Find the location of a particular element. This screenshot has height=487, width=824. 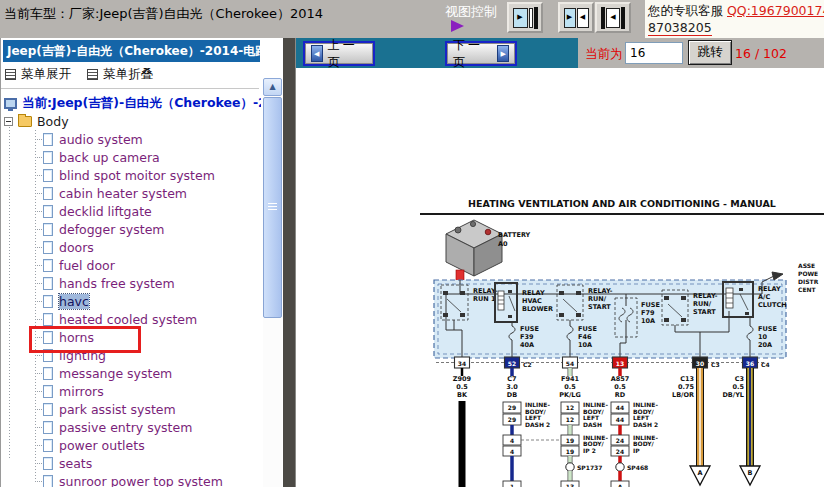

qq-contact-link: QQ:1967900174 is located at coordinates (776, 10).